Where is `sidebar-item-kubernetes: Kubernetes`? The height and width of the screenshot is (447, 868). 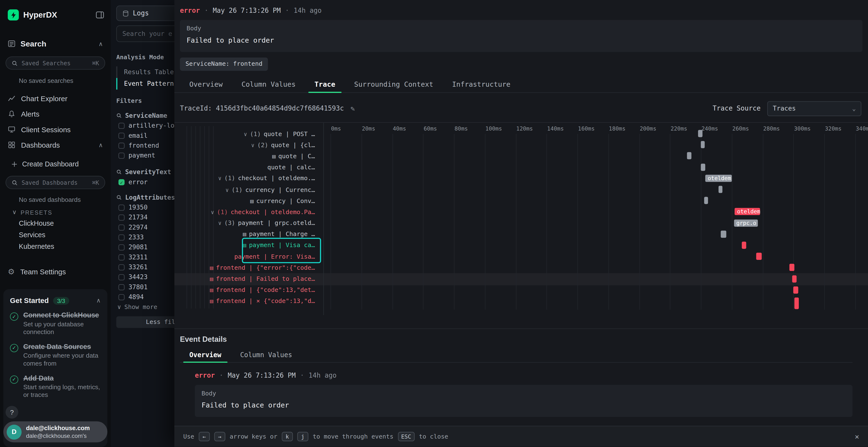 sidebar-item-kubernetes: Kubernetes is located at coordinates (36, 246).